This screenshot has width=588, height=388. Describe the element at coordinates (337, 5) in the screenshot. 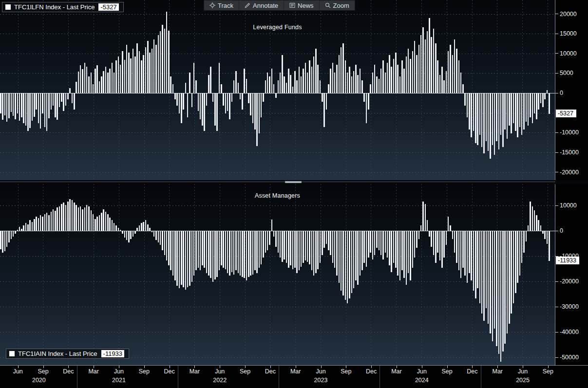

I see `zoom-button: Zoom` at that location.